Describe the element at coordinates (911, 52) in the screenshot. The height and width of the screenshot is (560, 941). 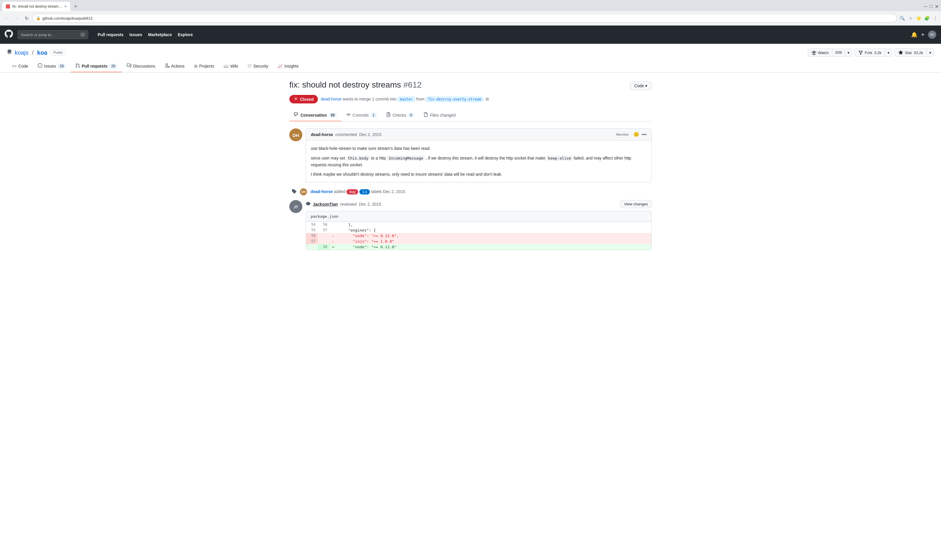
I see `star-button: Star 33.2k` at that location.